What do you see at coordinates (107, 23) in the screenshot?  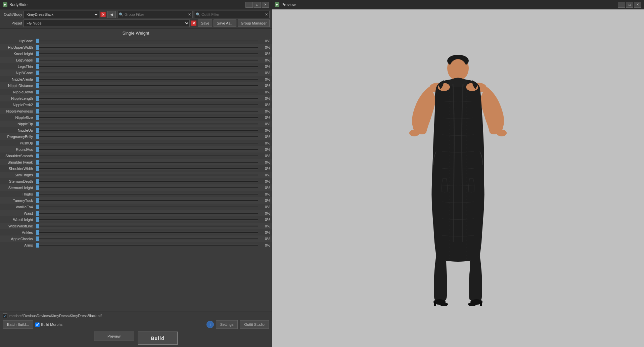 I see `preset-select: FG Nude` at bounding box center [107, 23].